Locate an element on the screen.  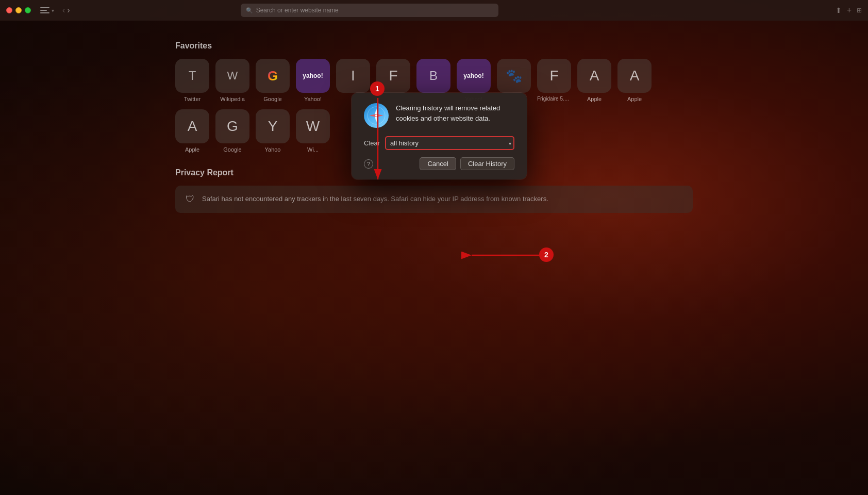
clear-history-dialog: Clearing history will remove related coo… is located at coordinates (439, 136).